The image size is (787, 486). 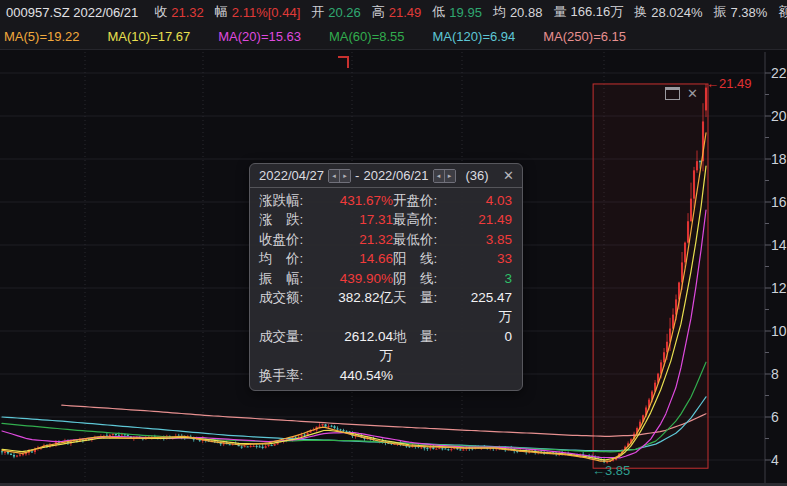 What do you see at coordinates (676, 12) in the screenshot?
I see `field-turnover-value: 28.024%` at bounding box center [676, 12].